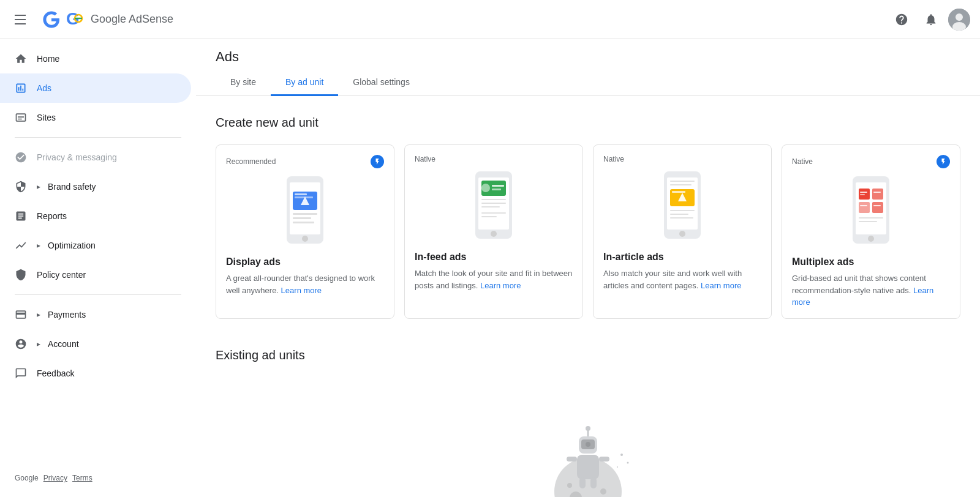  I want to click on brand-safety-icon, so click(21, 187).